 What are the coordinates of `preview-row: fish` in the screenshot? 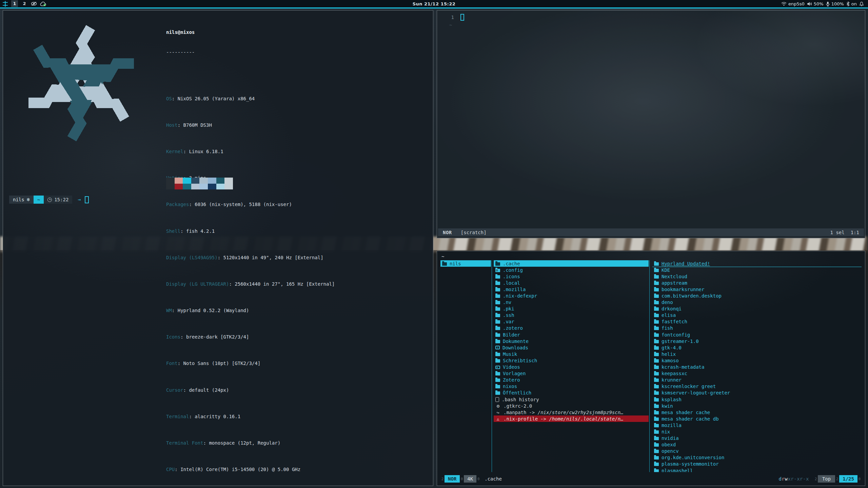 It's located at (757, 328).